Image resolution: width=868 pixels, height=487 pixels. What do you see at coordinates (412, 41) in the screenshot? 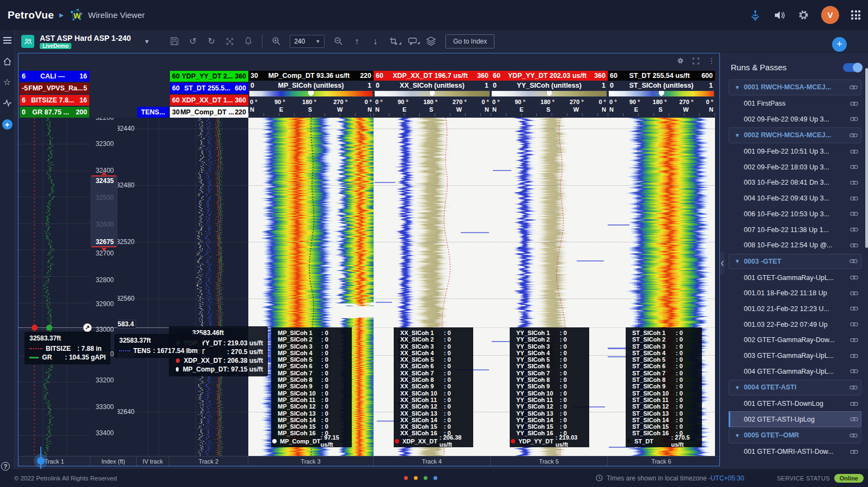
I see `comment-tool-icon` at bounding box center [412, 41].